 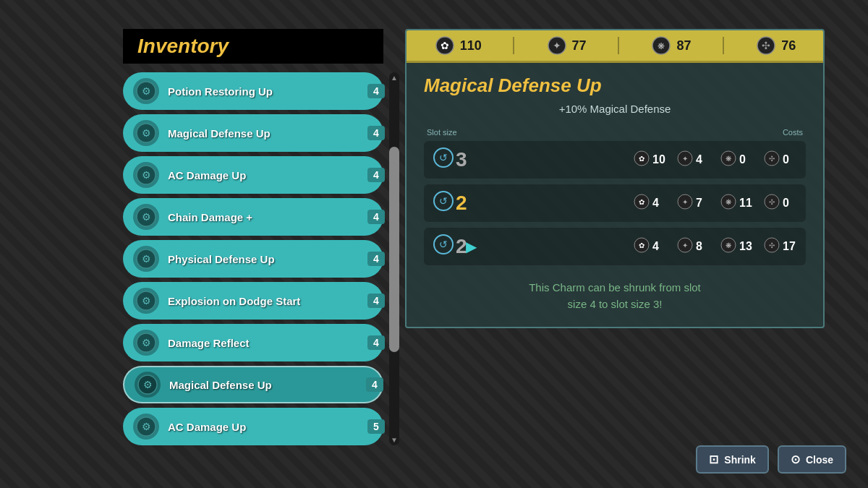 I want to click on cost-group-3-3: ❋ 13, so click(x=737, y=247).